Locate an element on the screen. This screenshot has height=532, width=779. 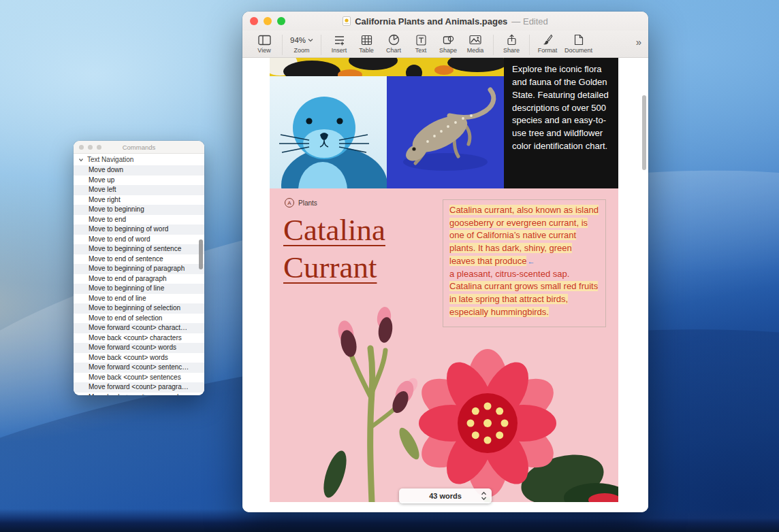
format-brush-icon is located at coordinates (547, 39).